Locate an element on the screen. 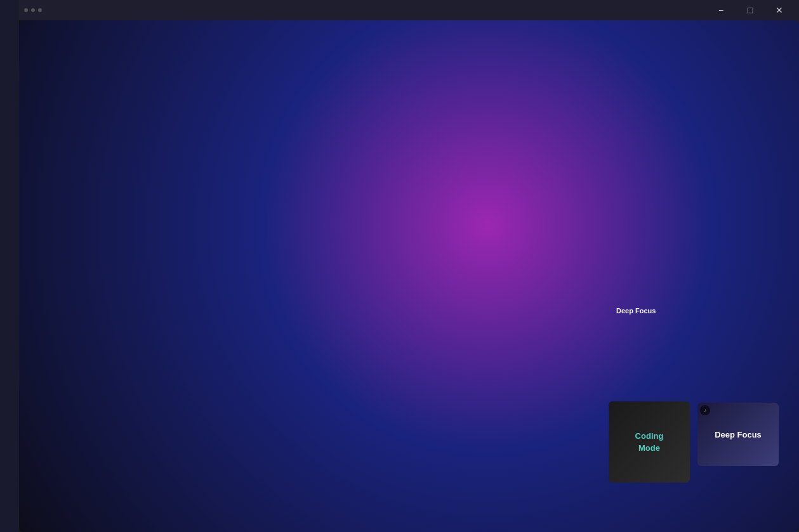  minimize-button: − is located at coordinates (721, 10).